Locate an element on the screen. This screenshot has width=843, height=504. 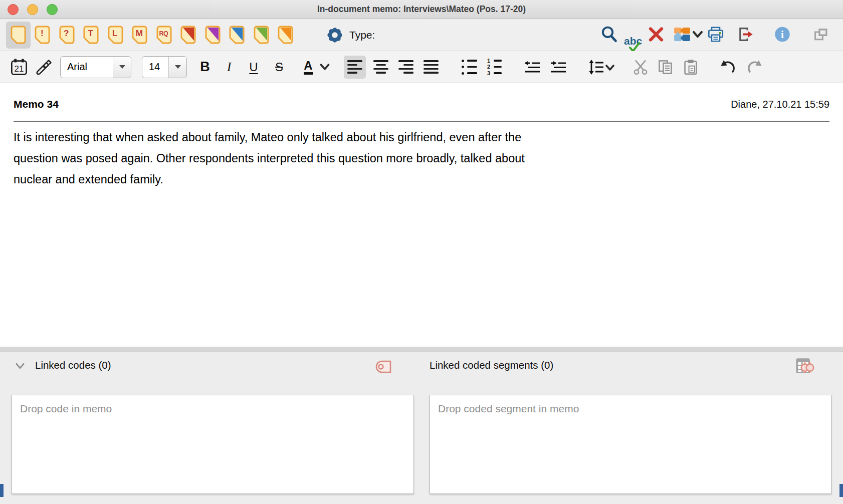
align-left-icon is located at coordinates (355, 67).